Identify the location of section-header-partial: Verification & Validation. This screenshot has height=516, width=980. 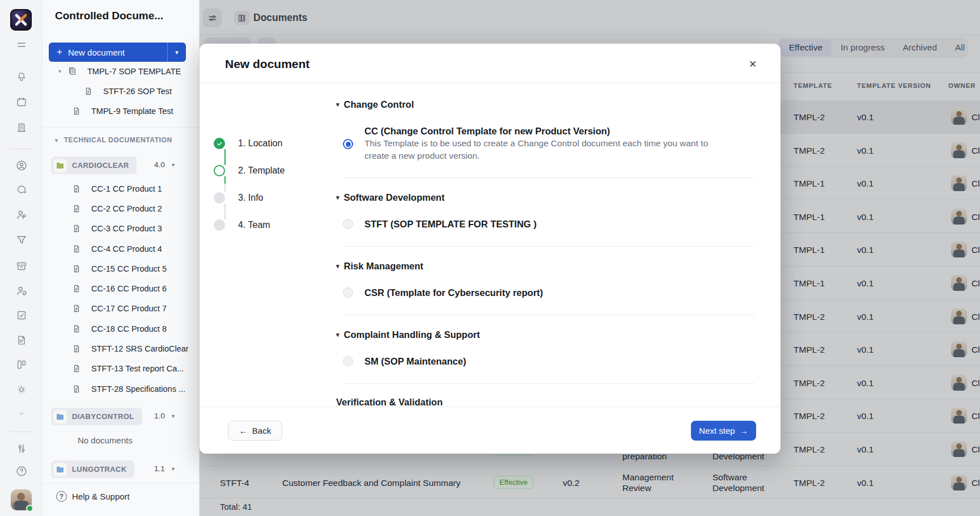
(549, 401).